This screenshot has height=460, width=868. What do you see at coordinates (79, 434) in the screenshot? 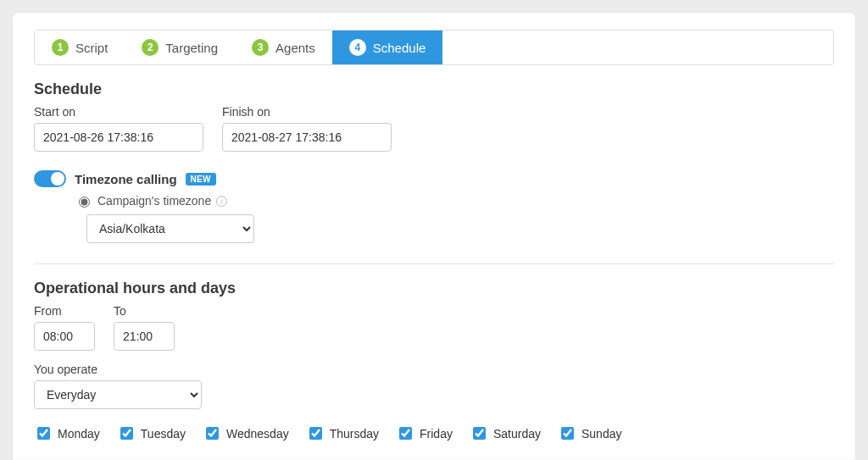
I see `day-label: Monday` at bounding box center [79, 434].